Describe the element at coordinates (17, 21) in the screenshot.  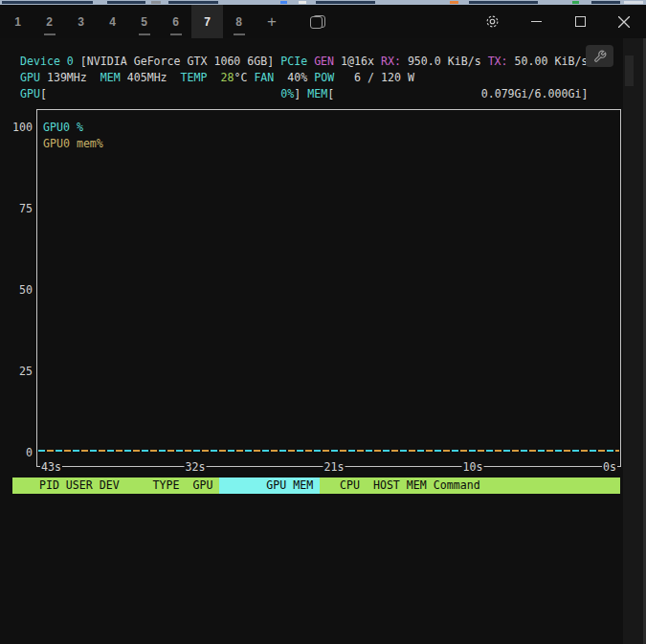
I see `tab-1: 1` at that location.